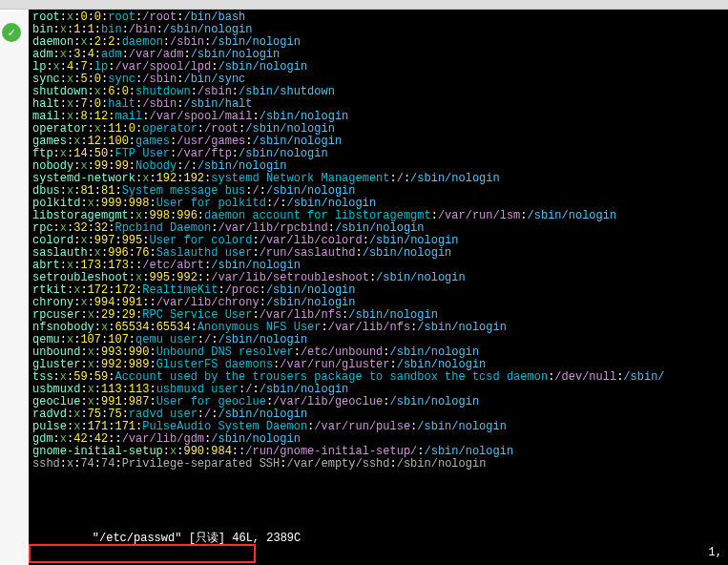  Describe the element at coordinates (364, 5) in the screenshot. I see `tab-bar` at that location.